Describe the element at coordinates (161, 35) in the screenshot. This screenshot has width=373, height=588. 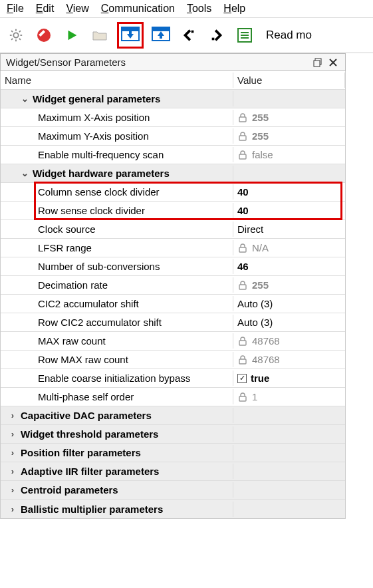
I see `upload-from-device-icon` at that location.